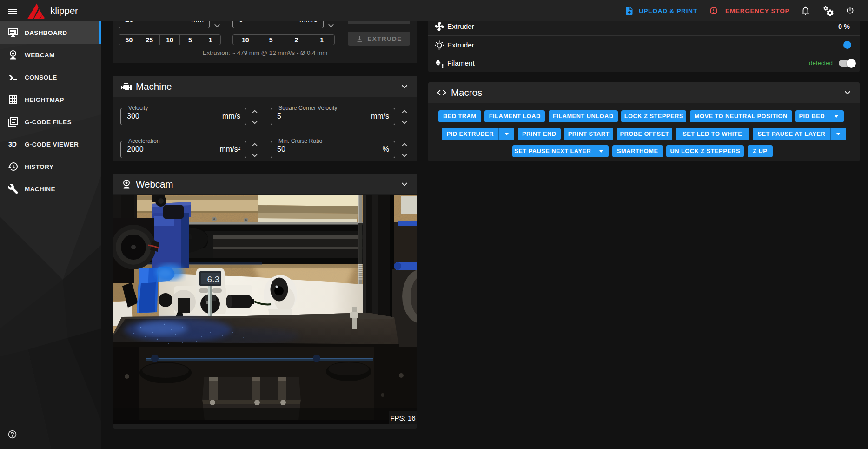 The image size is (868, 449). What do you see at coordinates (213, 279) in the screenshot?
I see `svg-text: 6.3` at bounding box center [213, 279].